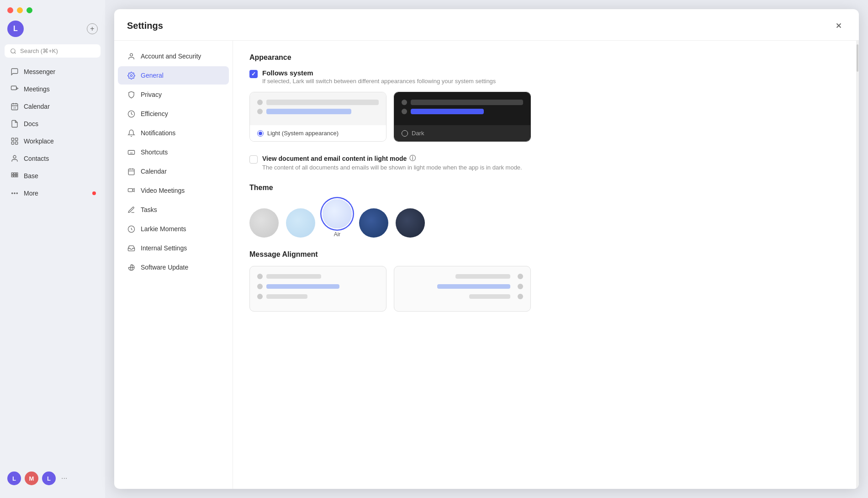 The image size is (868, 498). I want to click on sidebar-item-base: Base, so click(53, 176).